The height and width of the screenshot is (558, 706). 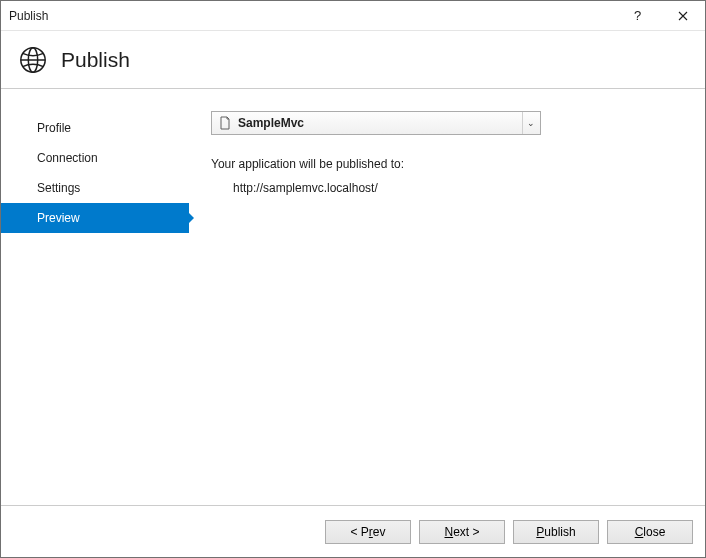 I want to click on prev-button: < Prev, so click(x=368, y=532).